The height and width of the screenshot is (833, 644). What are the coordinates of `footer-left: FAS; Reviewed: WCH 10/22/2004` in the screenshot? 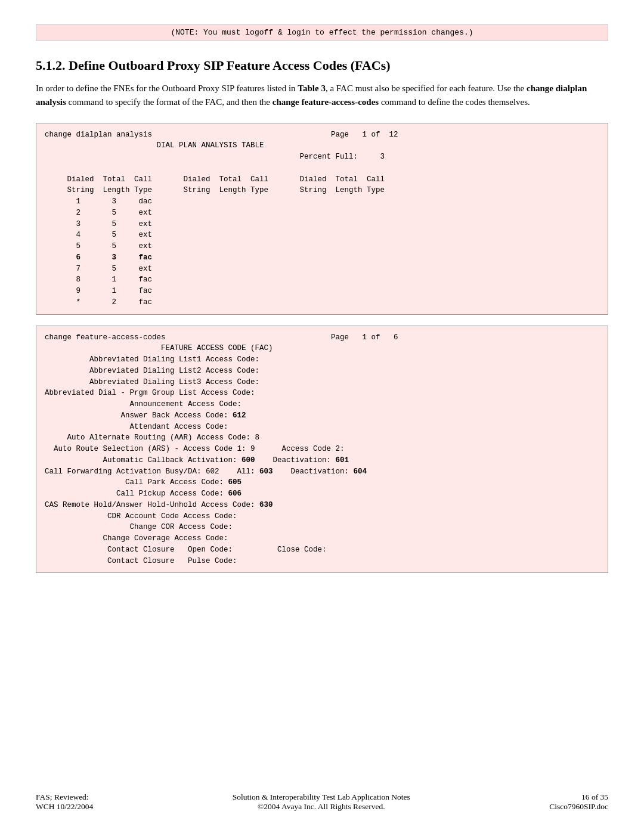 It's located at (64, 802).